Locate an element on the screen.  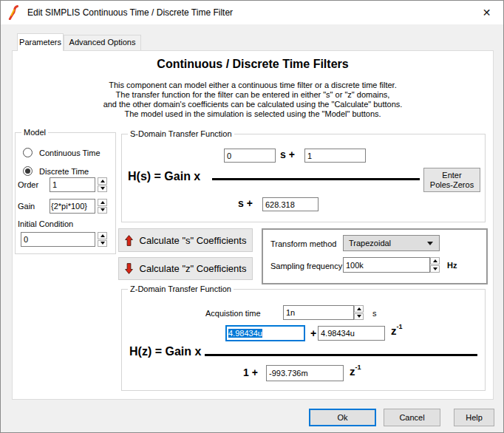
z-fraction-bar is located at coordinates (341, 355).